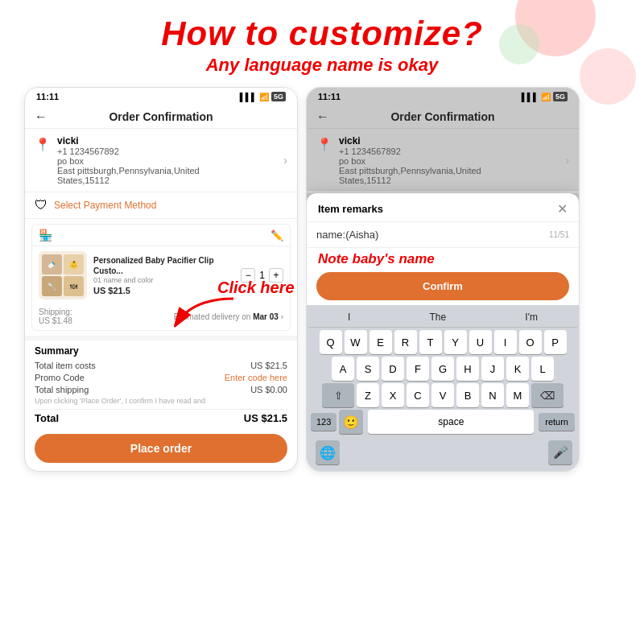 The height and width of the screenshot is (644, 644). Describe the element at coordinates (351, 209) in the screenshot. I see `remarks-title: Item remarks` at that location.